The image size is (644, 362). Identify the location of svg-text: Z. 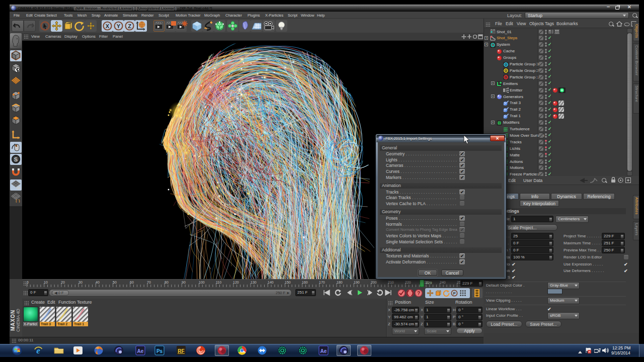
(130, 26).